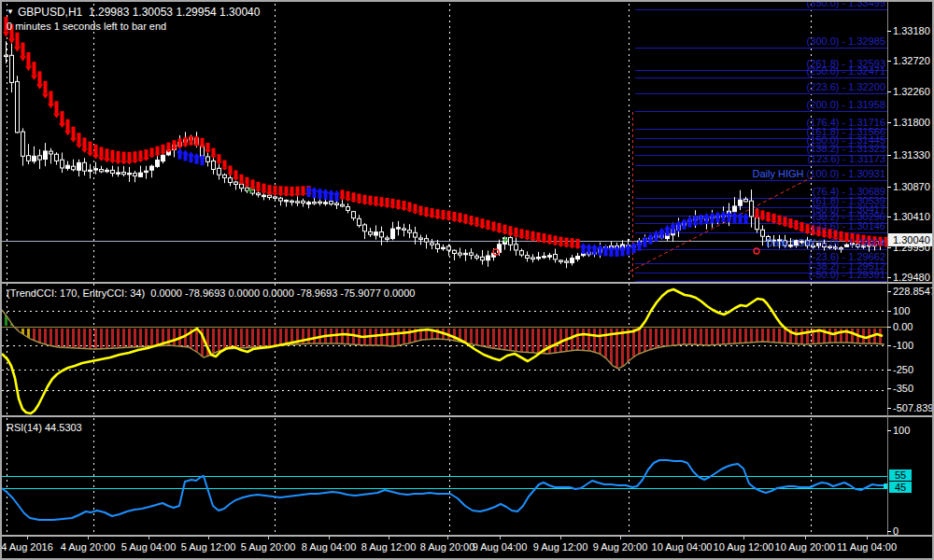 The image size is (934, 560). I want to click on cci-scale-label: 100, so click(901, 311).